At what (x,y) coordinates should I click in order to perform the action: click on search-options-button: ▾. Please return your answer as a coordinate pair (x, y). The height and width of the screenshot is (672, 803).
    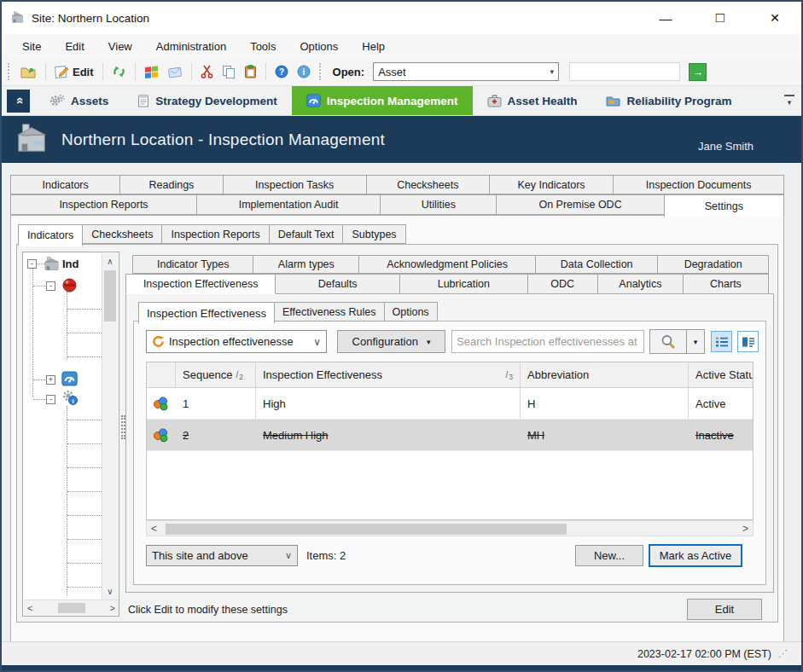
    Looking at the image, I should click on (696, 341).